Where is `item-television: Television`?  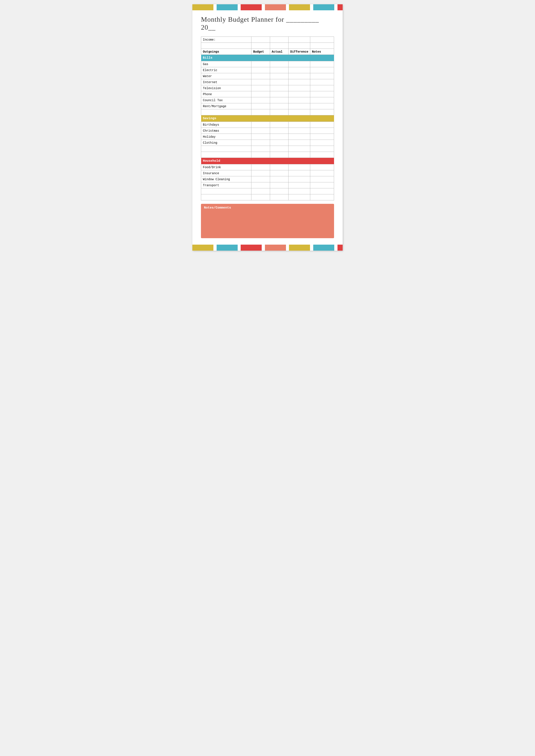
item-television: Television is located at coordinates (226, 88).